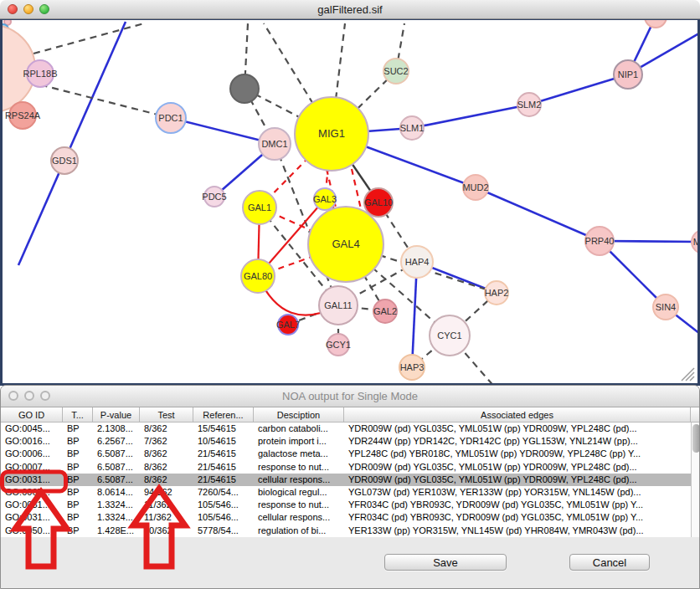 The height and width of the screenshot is (589, 700). What do you see at coordinates (517, 530) in the screenshot?
I see `cell: YER133W (pp) YOR315W, YNL145W (pd) YHR08…` at bounding box center [517, 530].